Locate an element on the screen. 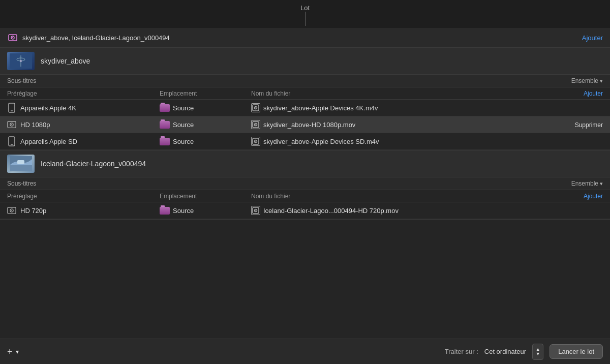  sous-titres-label-1: Sous-titres is located at coordinates (21, 184).